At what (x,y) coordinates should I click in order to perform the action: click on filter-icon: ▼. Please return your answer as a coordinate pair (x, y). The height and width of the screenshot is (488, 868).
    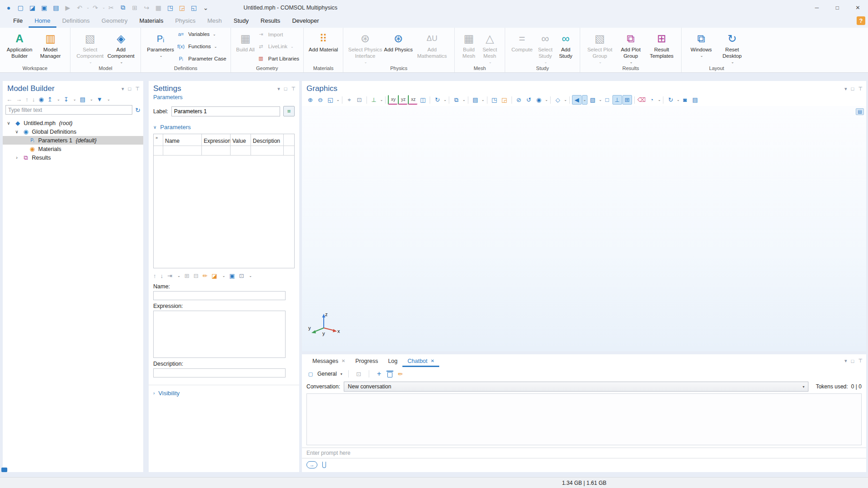
    Looking at the image, I should click on (100, 99).